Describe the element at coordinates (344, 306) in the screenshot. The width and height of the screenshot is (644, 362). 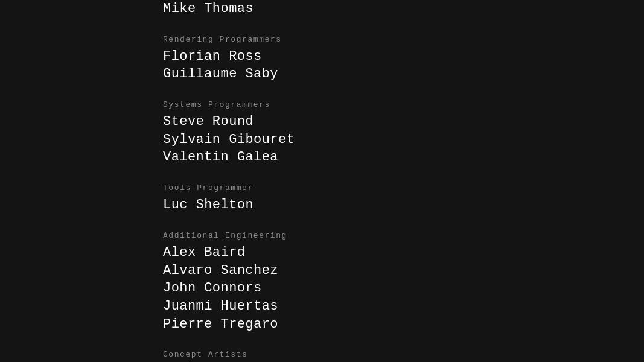
I see `name-juanmi-huertas: Juanmi Huertas` at that location.